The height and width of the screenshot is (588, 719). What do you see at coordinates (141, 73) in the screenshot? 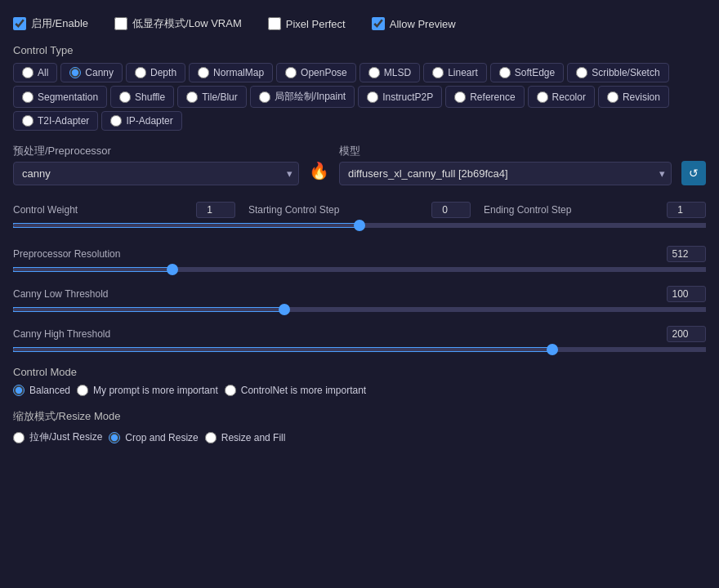
I see `control-type-radio-depth` at bounding box center [141, 73].